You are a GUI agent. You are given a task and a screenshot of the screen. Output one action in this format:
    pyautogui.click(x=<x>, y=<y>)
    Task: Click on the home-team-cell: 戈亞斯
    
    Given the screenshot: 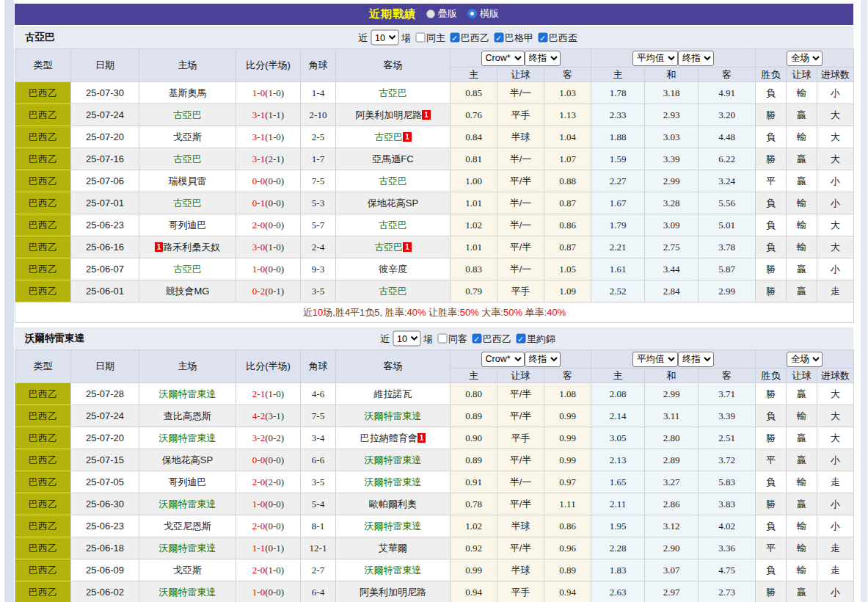 What is the action you would take?
    pyautogui.click(x=188, y=137)
    